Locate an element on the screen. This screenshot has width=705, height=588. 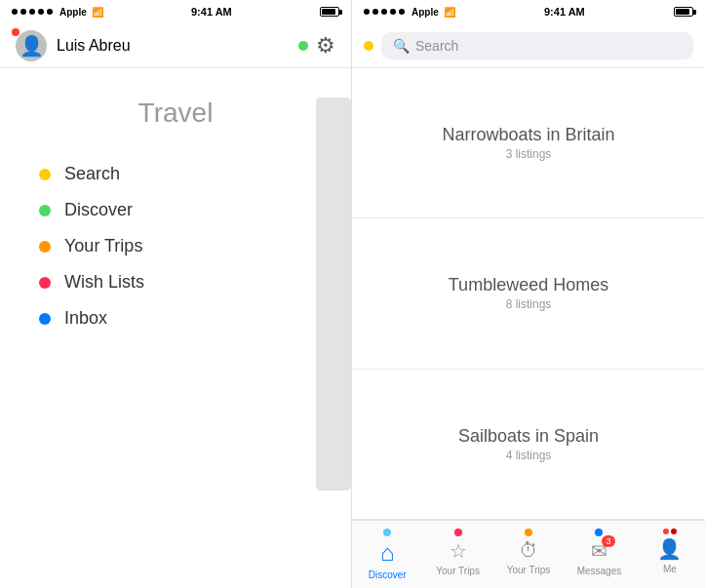
tab-label-discover: Discover is located at coordinates (388, 575).